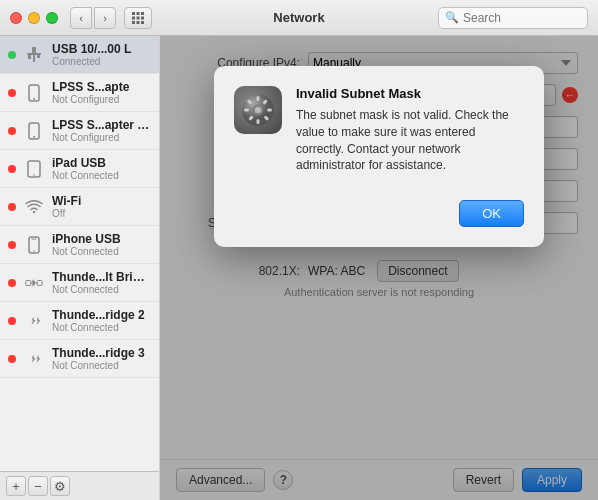  Describe the element at coordinates (102, 100) in the screenshot. I see `net-status-lpss1: Not Configured` at that location.